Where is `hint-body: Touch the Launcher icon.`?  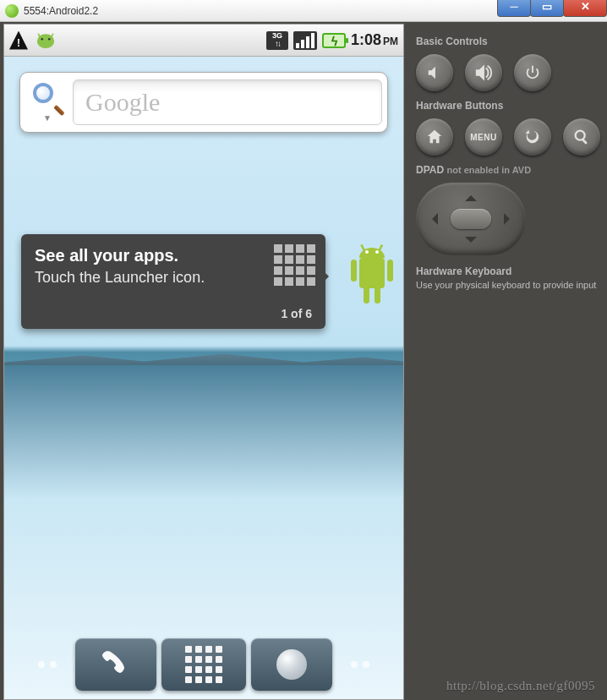 hint-body: Touch the Launcher icon. is located at coordinates (173, 277).